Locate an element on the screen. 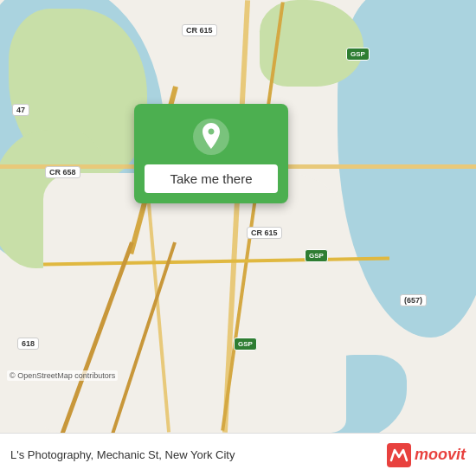 The width and height of the screenshot is (476, 476). highway-gsp-bot: GSP is located at coordinates (246, 344).